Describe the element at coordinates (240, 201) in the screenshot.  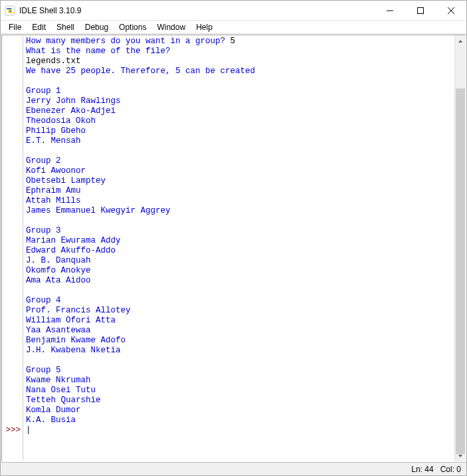
I see `shell-line: Attah Mills` at that location.